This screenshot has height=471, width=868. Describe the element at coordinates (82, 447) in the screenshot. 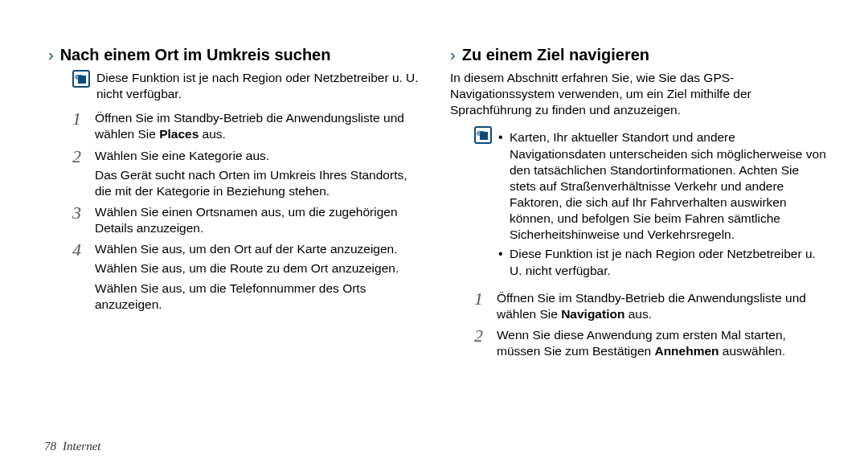

I see `footer-section: Internet` at that location.